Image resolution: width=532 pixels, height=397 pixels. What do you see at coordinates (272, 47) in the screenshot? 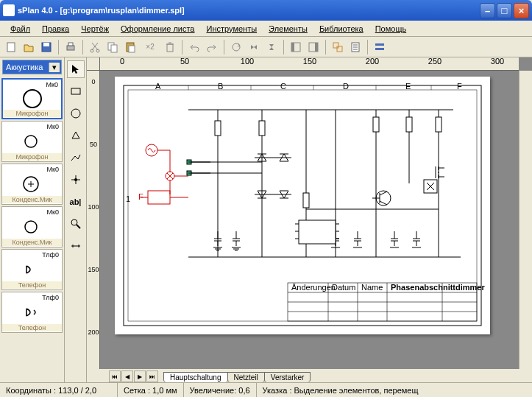
I see `mirror-v-button` at bounding box center [272, 47].